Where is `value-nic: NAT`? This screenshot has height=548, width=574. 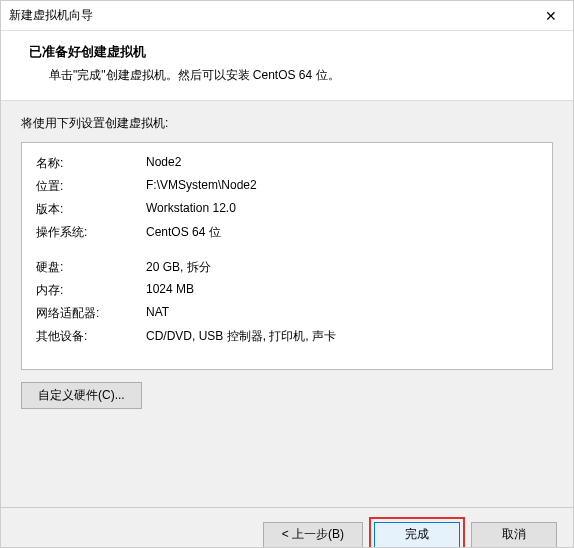
value-nic: NAT is located at coordinates (342, 314).